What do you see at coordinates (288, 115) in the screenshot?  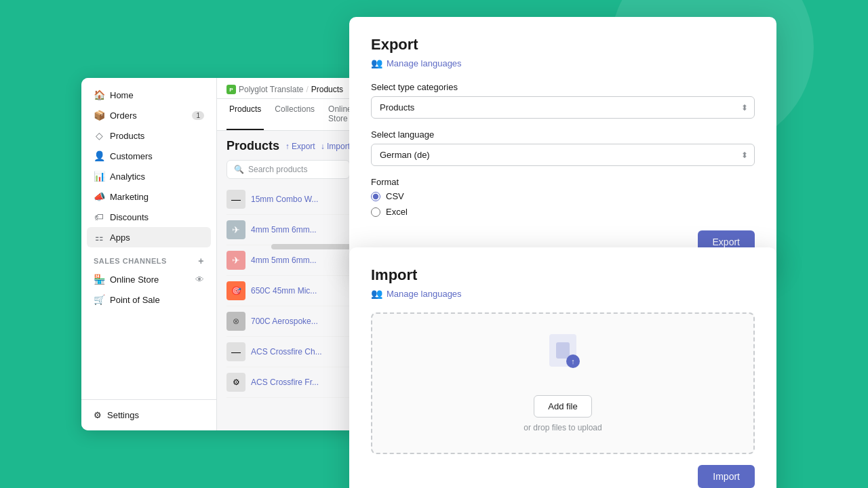 I see `tabs-bar: Products Collections Online Store Store …` at bounding box center [288, 115].